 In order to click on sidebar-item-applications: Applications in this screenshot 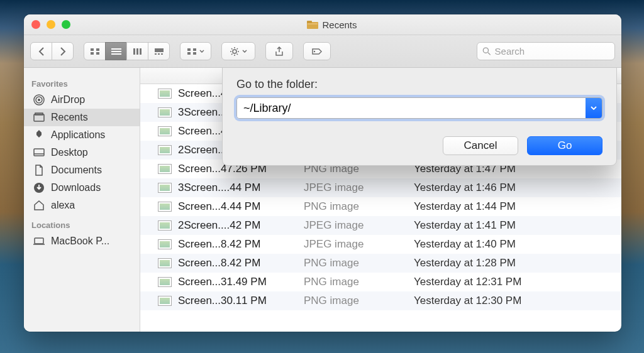, I will do `click(82, 135)`.